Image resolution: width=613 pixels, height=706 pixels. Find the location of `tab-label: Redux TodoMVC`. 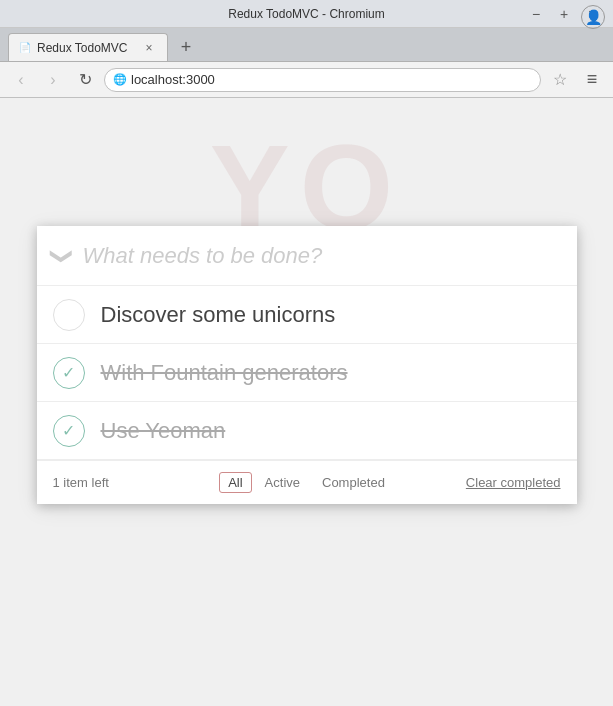

tab-label: Redux TodoMVC is located at coordinates (86, 48).